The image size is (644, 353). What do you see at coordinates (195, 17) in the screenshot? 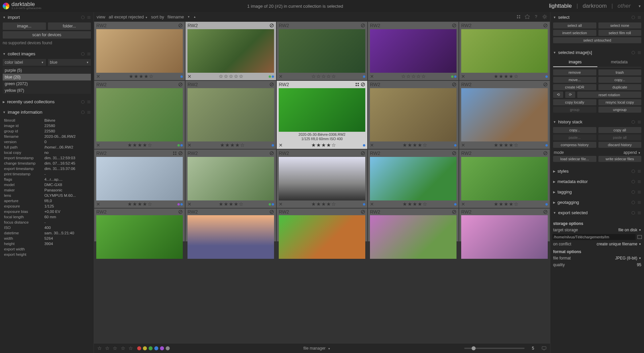
I see `sort-direction-icon: ▲` at bounding box center [195, 17].